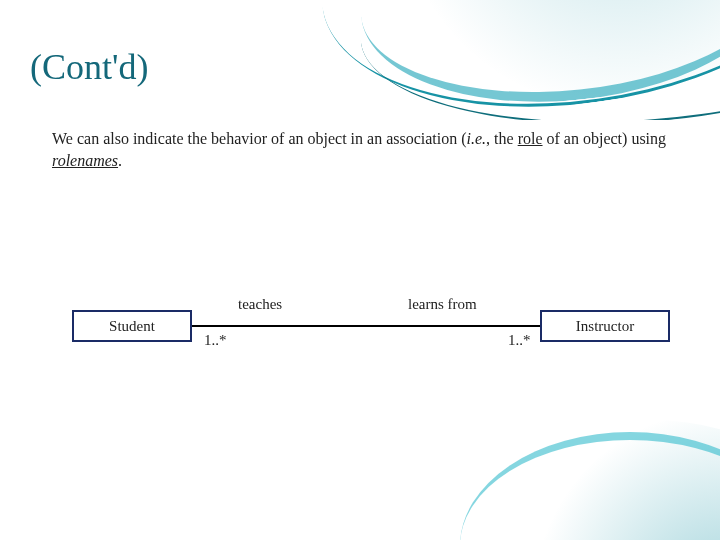 The image size is (720, 540). I want to click on uml-multiplicity-right: 1..*, so click(520, 340).